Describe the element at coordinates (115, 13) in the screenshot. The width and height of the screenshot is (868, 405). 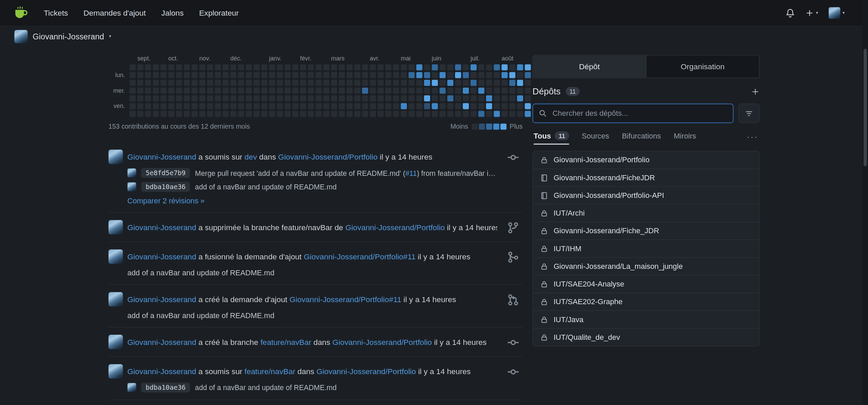
I see `nav-link-pull-requests: Demandes d'ajout` at that location.